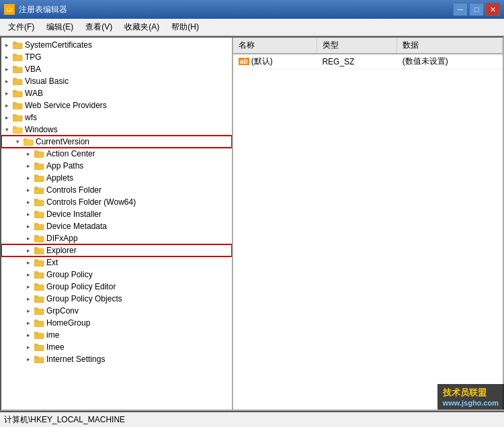 Image resolution: width=504 pixels, height=427 pixels. I want to click on tree-item-label: Group Policy, so click(70, 275).